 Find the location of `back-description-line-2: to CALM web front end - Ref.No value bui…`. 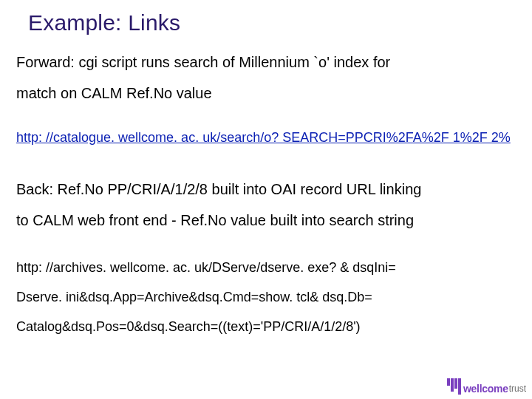

back-description-line-2: to CALM web front end - Ref.No value bui… is located at coordinates (215, 220).